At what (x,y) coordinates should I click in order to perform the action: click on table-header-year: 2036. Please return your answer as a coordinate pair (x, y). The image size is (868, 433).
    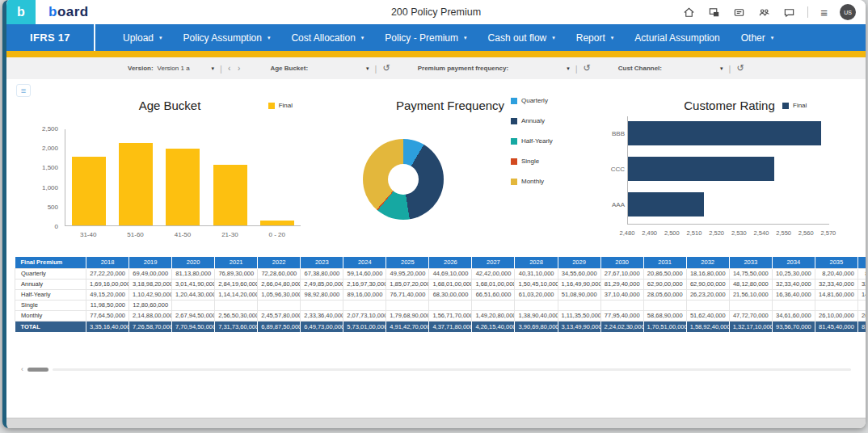
    Looking at the image, I should click on (862, 263).